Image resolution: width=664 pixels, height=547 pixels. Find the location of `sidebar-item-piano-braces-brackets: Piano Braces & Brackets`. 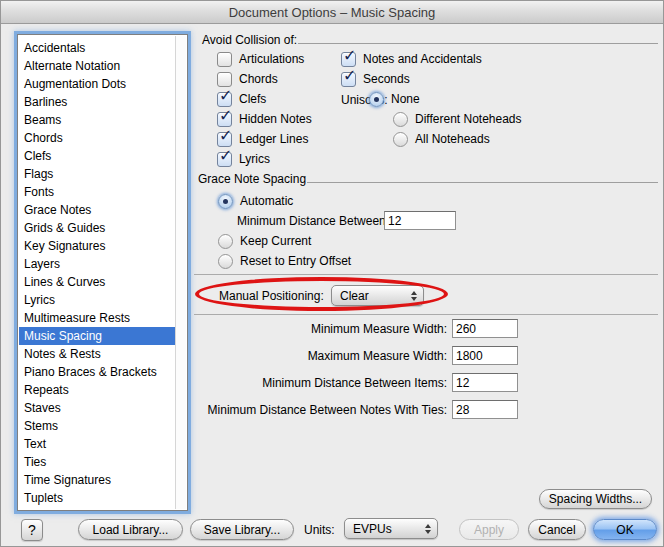

sidebar-item-piano-braces-brackets: Piano Braces & Brackets is located at coordinates (98, 372).